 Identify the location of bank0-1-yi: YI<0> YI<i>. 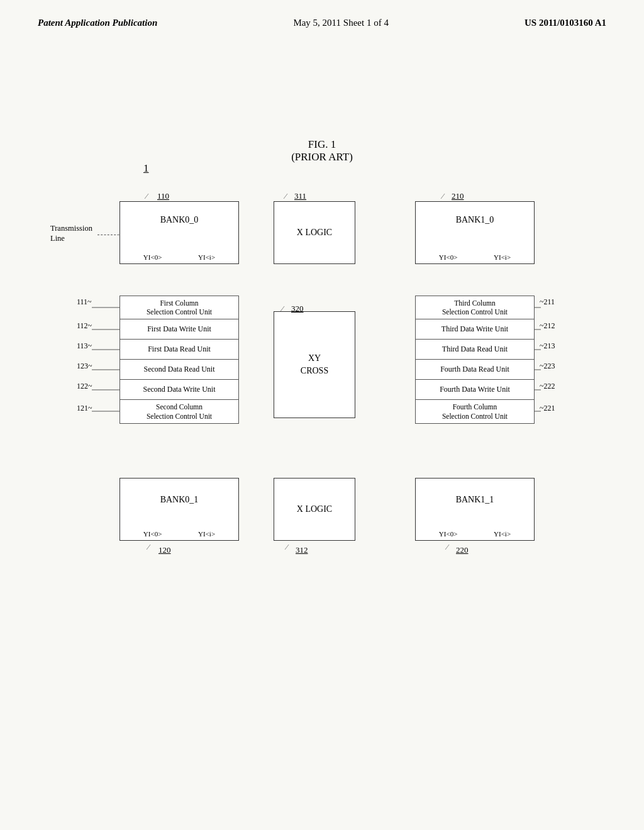
(179, 534).